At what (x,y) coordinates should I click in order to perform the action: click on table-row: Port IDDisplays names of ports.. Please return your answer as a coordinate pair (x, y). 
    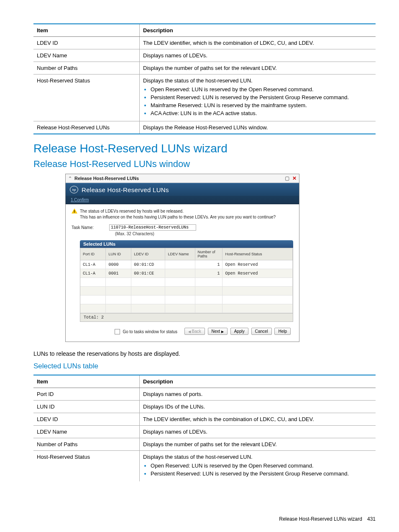
    Looking at the image, I should click on (205, 394).